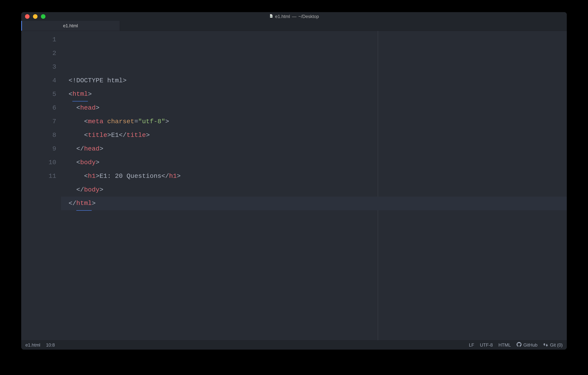 The image size is (588, 375). Describe the element at coordinates (130, 176) in the screenshot. I see `token-text: E1: 20 Questions` at that location.